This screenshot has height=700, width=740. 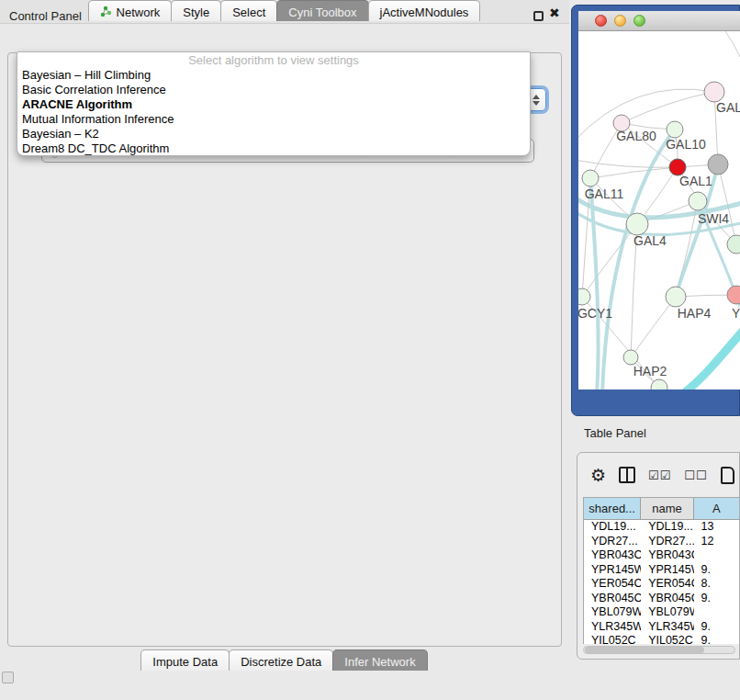 What do you see at coordinates (714, 92) in the screenshot?
I see `network-node-gal` at bounding box center [714, 92].